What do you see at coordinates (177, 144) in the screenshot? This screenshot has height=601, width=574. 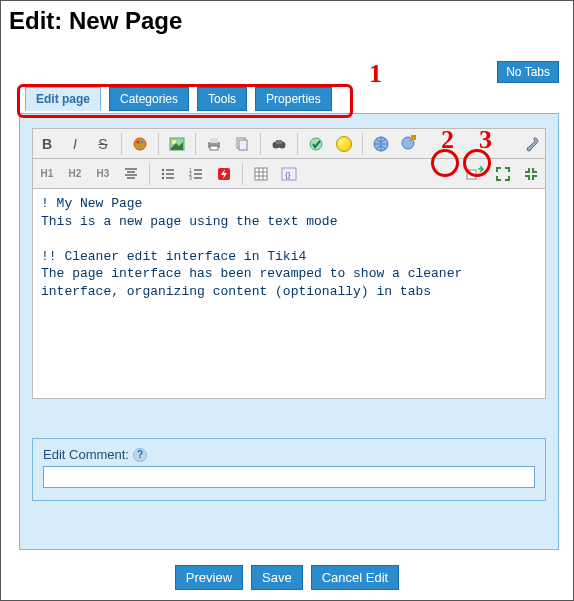 I see `image-button` at bounding box center [177, 144].